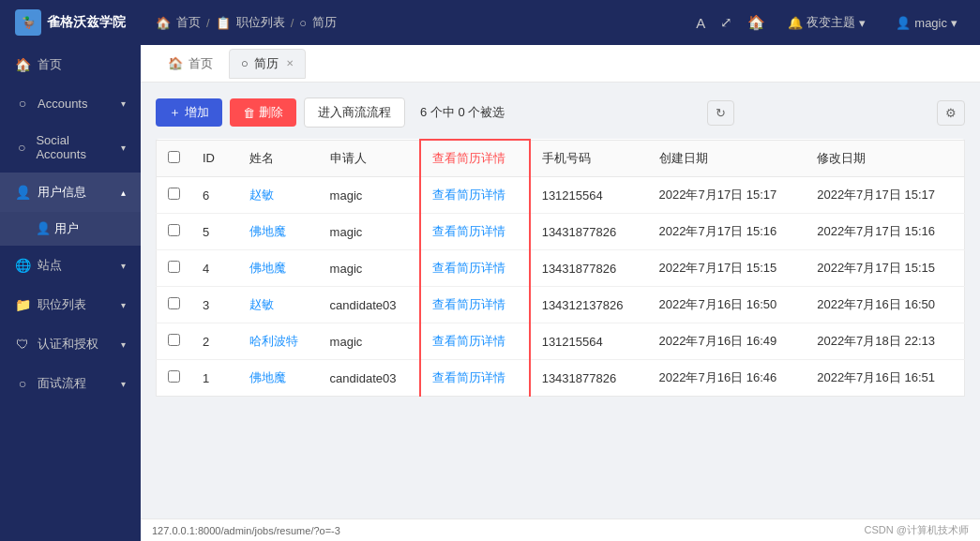 The height and width of the screenshot is (541, 980). Describe the element at coordinates (290, 64) in the screenshot. I see `tab-close-icon: ✕` at that location.